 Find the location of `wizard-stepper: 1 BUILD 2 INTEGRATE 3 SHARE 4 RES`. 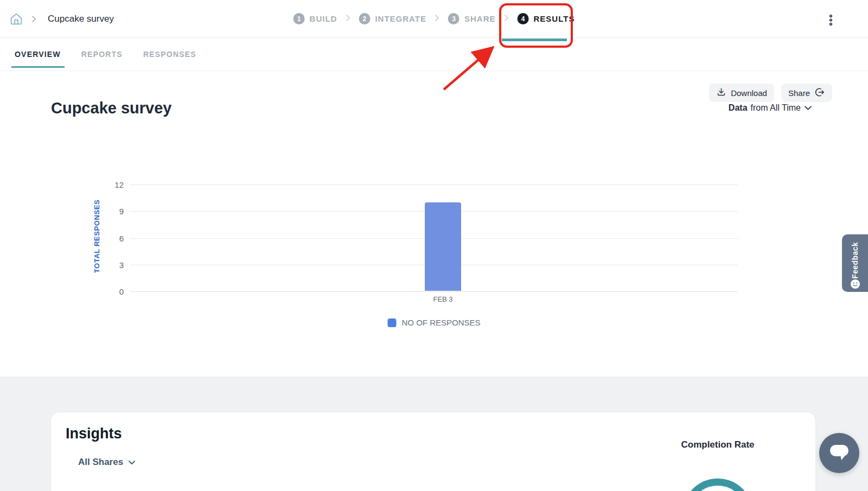

wizard-stepper: 1 BUILD 2 INTEGRATE 3 SHARE 4 RES is located at coordinates (434, 18).